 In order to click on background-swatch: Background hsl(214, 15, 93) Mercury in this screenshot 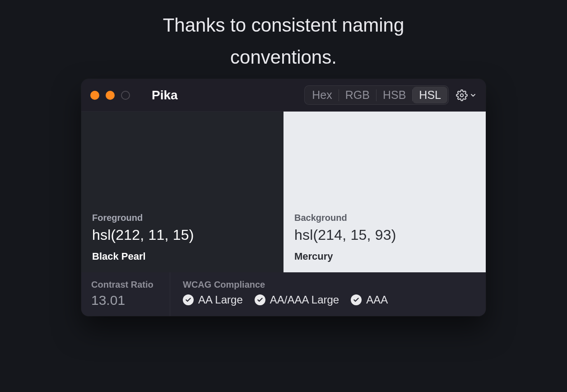, I will do `click(385, 192)`.